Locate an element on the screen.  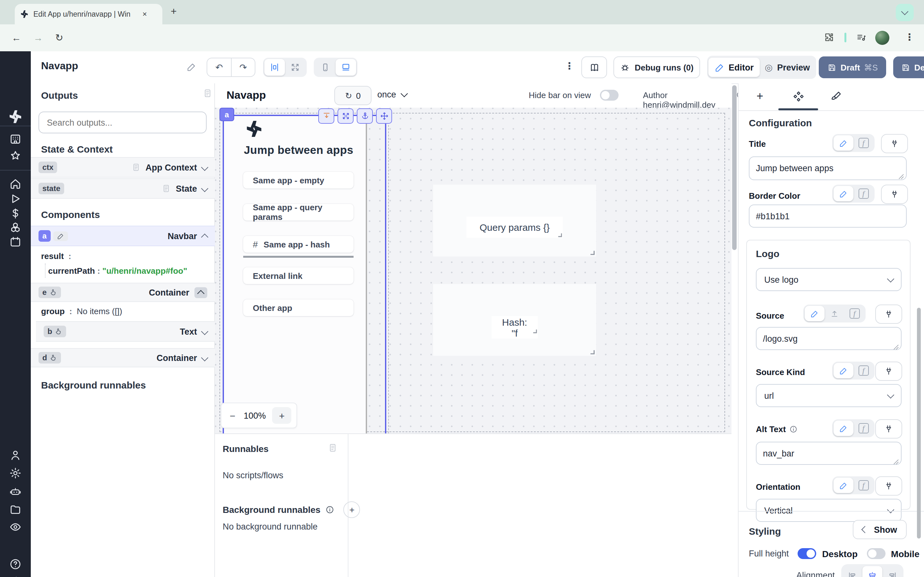
styling-tab-icon is located at coordinates (836, 97).